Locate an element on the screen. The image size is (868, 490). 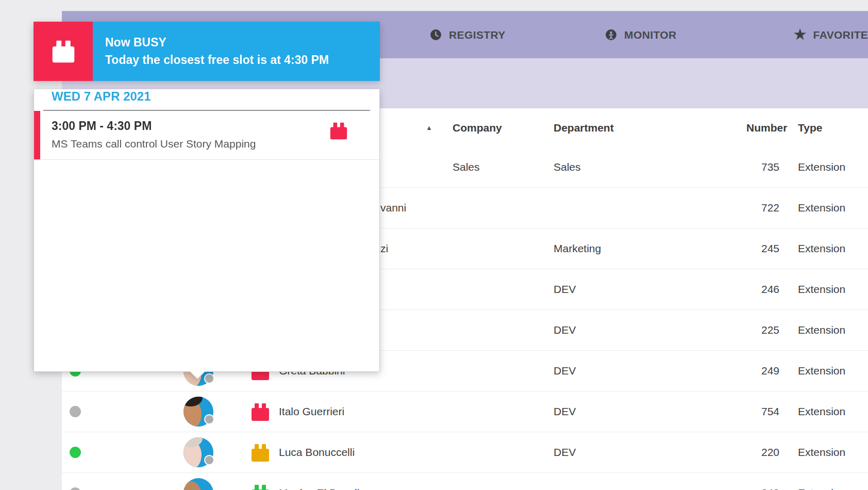
event-title: MS Teams call control User Story Mapping is located at coordinates (197, 144).